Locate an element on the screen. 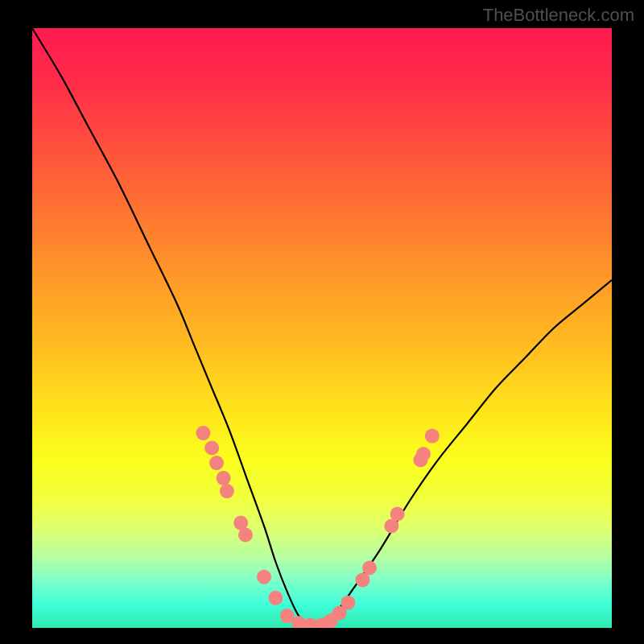  watermark: TheBottleneck.com is located at coordinates (559, 15).